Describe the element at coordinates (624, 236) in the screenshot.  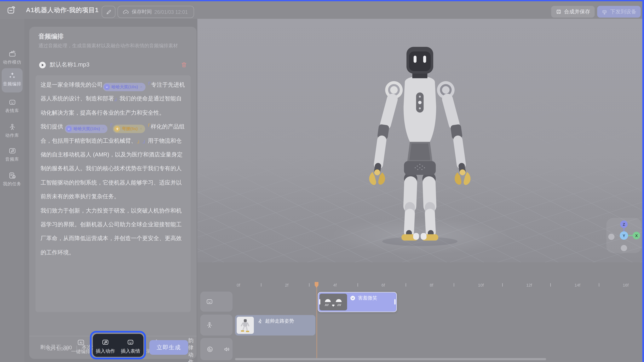
I see `gizmo-y-label: Y` at that location.